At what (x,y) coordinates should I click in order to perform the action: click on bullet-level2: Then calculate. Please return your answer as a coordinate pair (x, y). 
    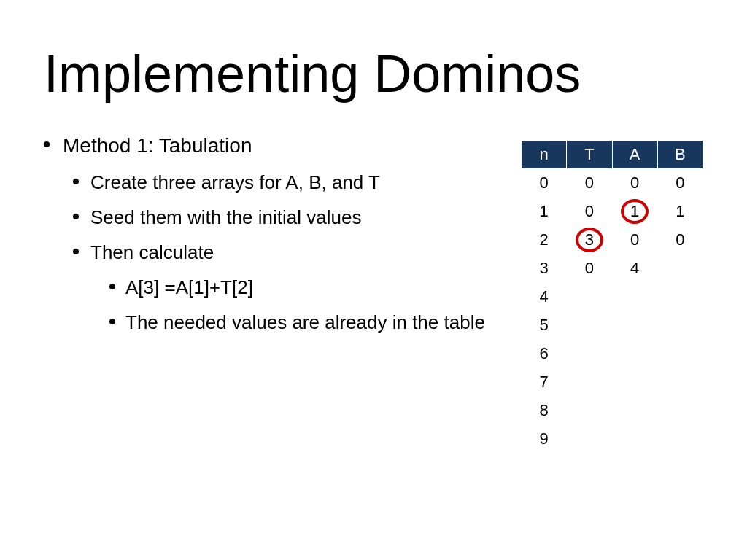
    Looking at the image, I should click on (290, 253).